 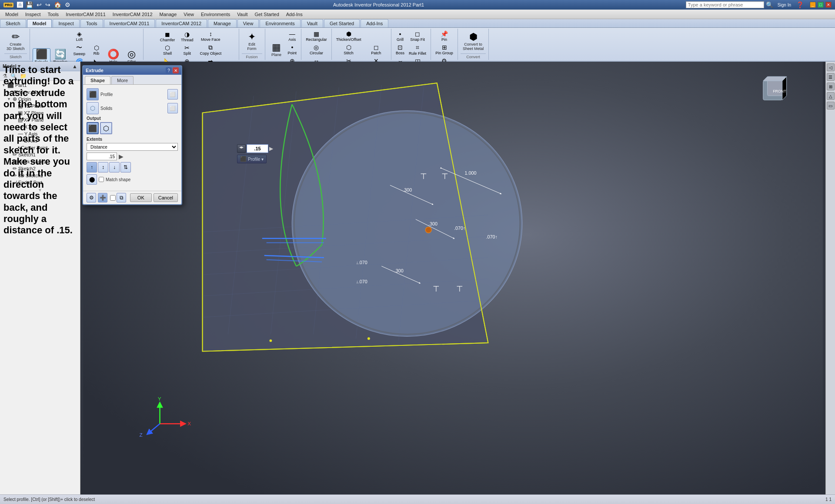 What do you see at coordinates (418, 36) in the screenshot?
I see `btn-snap-fit: ◻Snap Fit` at bounding box center [418, 36].